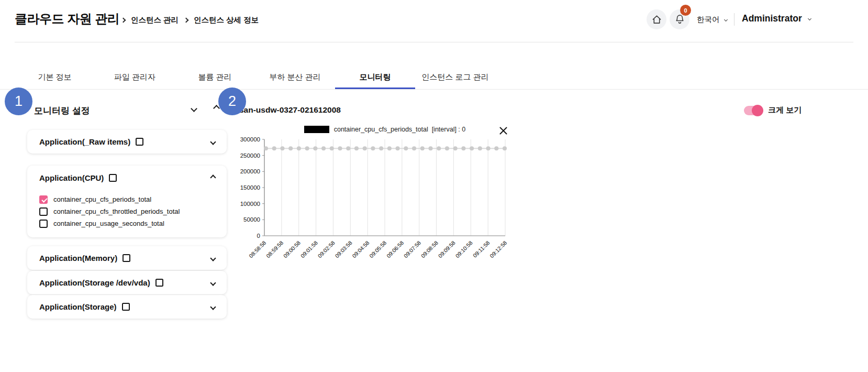 The height and width of the screenshot is (372, 868). What do you see at coordinates (127, 141) in the screenshot?
I see `accordion-header: Application(_Raw items)` at bounding box center [127, 141].